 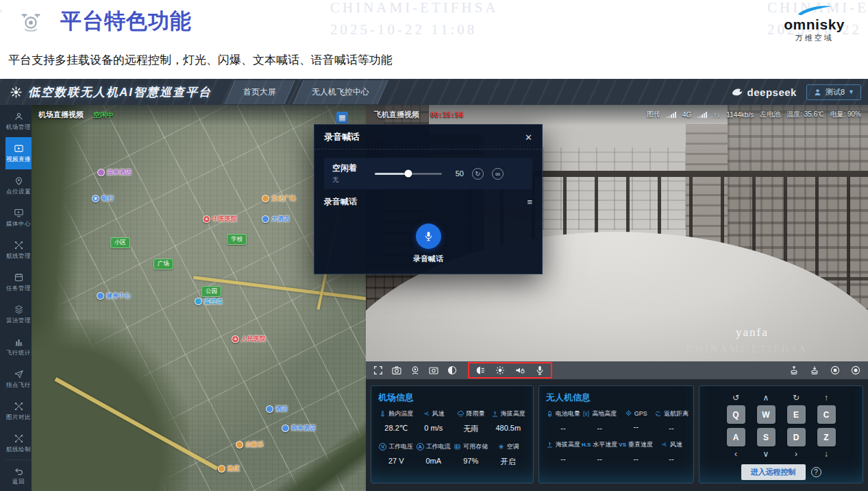 I want to click on airport-status-badge: 空闲中, so click(x=103, y=115).